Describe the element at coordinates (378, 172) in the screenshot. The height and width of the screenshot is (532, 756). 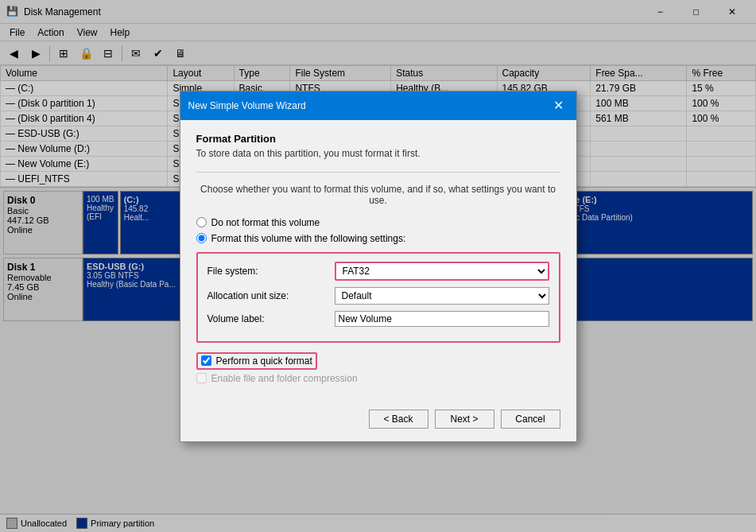
I see `modal-divider` at that location.